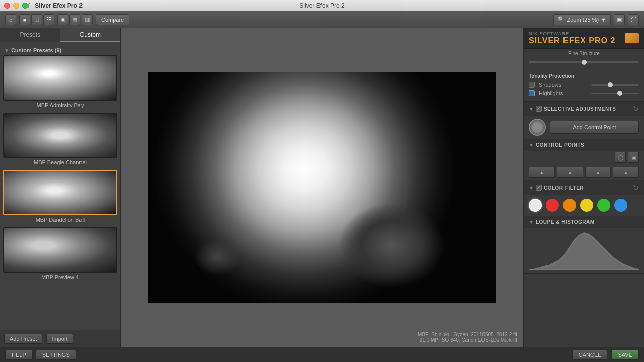  What do you see at coordinates (60, 50) in the screenshot?
I see `custom-presets-header: ▼ Custom Presets (9)` at bounding box center [60, 50].